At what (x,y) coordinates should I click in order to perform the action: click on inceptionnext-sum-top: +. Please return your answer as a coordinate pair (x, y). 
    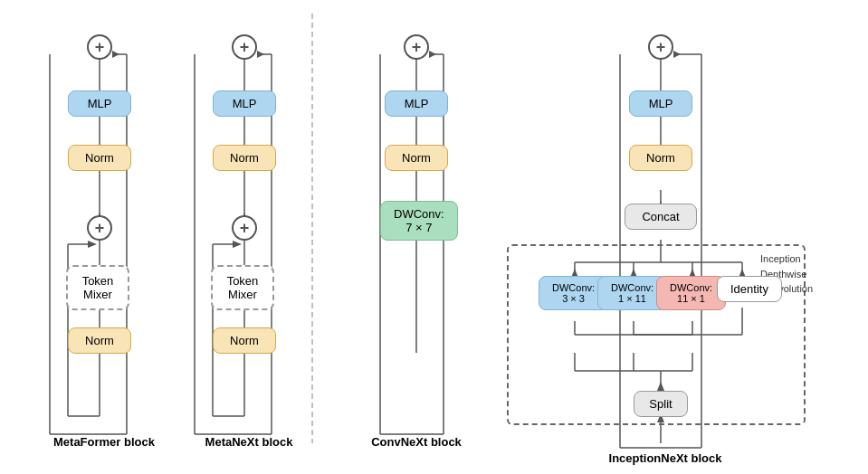
    Looking at the image, I should click on (661, 47).